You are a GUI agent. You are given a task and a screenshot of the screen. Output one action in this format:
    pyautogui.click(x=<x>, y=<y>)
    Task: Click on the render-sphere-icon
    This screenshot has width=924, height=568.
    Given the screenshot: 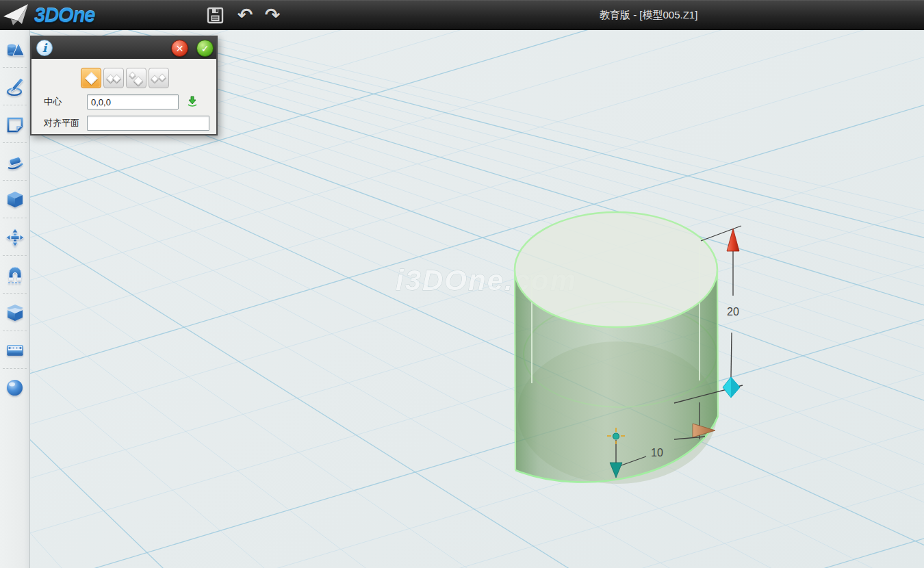 What is the action you would take?
    pyautogui.click(x=15, y=387)
    